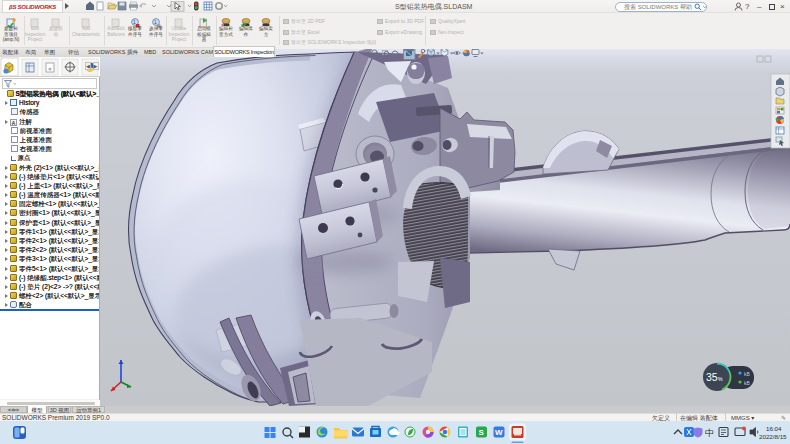 This screenshot has height=444, width=790. Describe the element at coordinates (482, 432) in the screenshot. I see `svg-text: S` at that location.